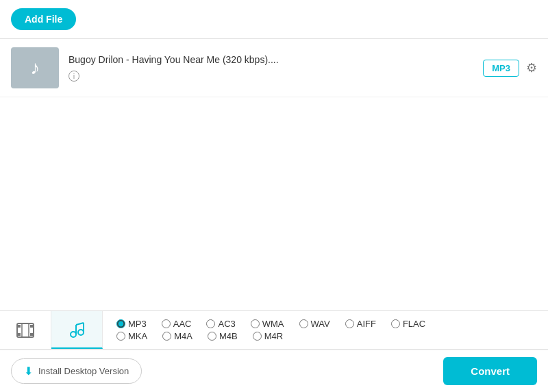 The image size is (548, 392). I want to click on radio-aac, so click(166, 323).